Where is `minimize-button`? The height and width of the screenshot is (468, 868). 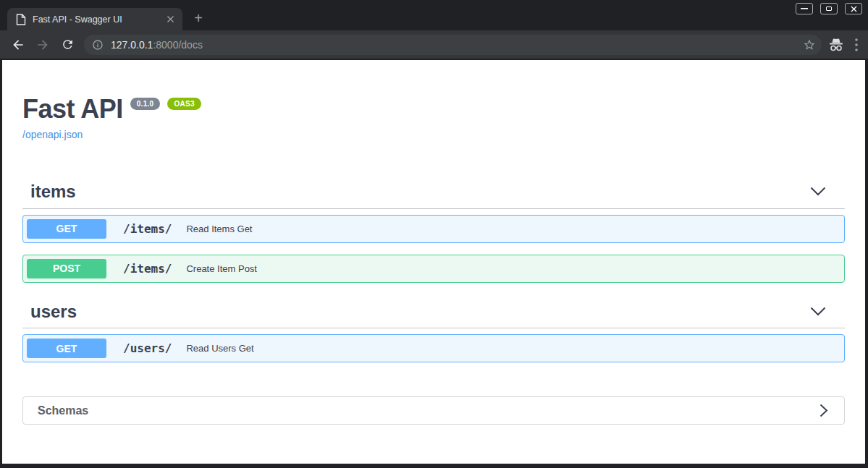 minimize-button is located at coordinates (804, 9).